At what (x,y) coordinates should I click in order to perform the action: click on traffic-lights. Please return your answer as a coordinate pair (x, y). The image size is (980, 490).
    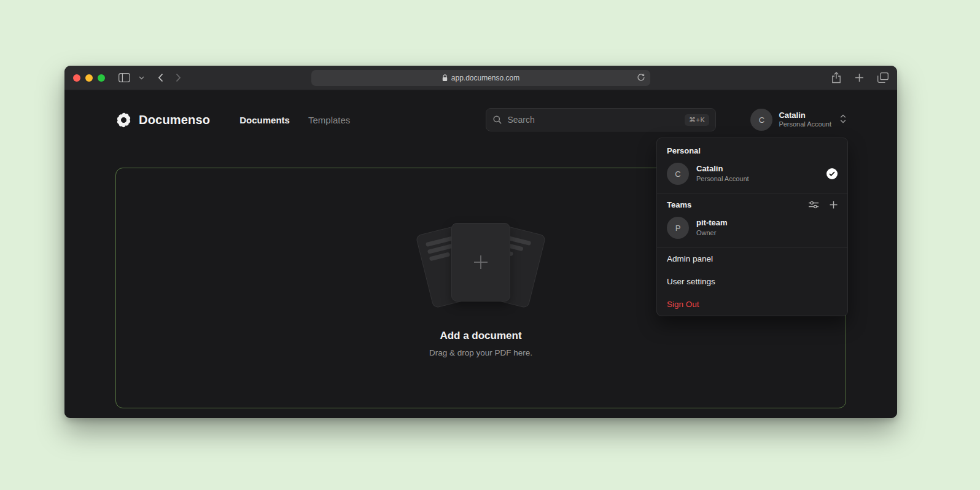
    Looking at the image, I should click on (89, 78).